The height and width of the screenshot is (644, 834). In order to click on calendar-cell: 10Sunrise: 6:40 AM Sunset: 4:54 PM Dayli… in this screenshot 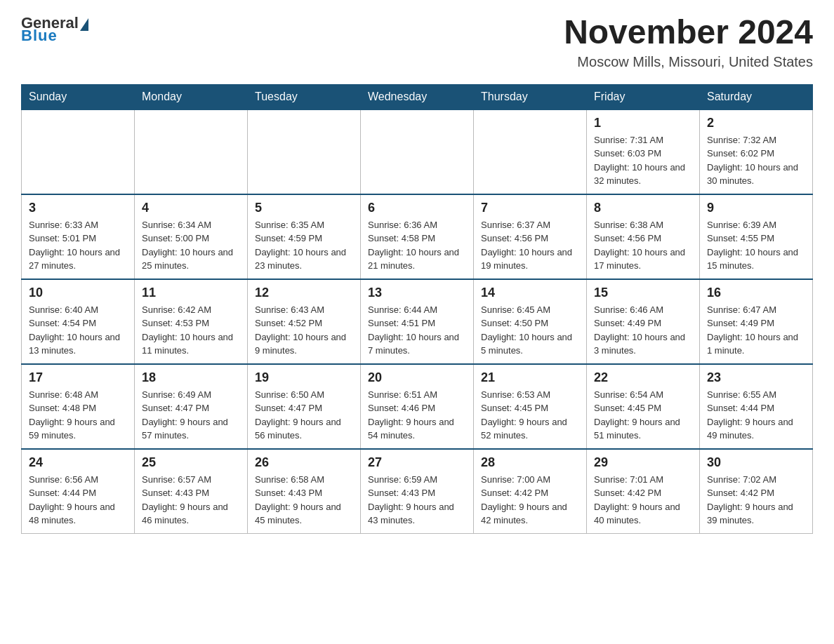, I will do `click(79, 321)`.